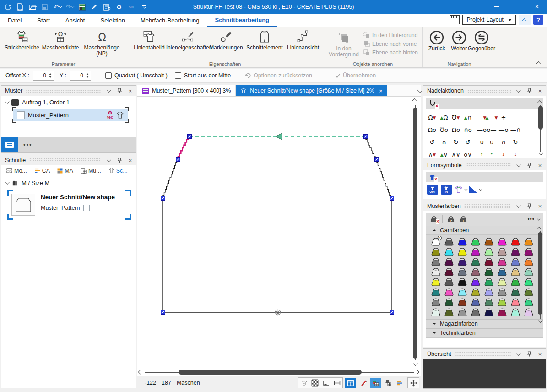 This screenshot has height=392, width=547. I want to click on cone-add-icon: +, so click(463, 219).